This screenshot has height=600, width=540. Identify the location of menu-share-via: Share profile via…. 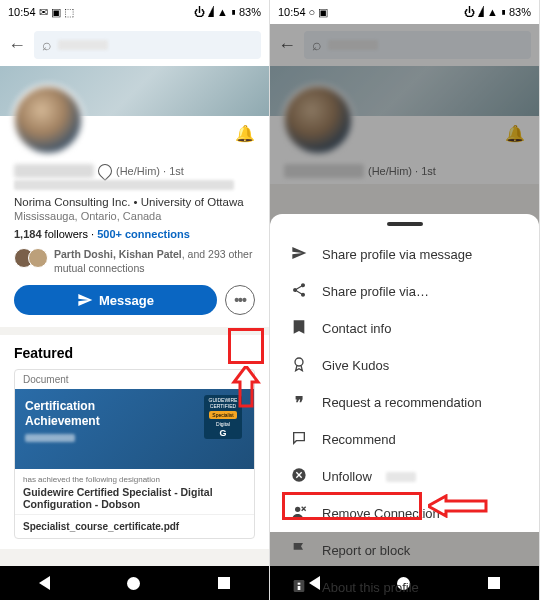
(404, 292).